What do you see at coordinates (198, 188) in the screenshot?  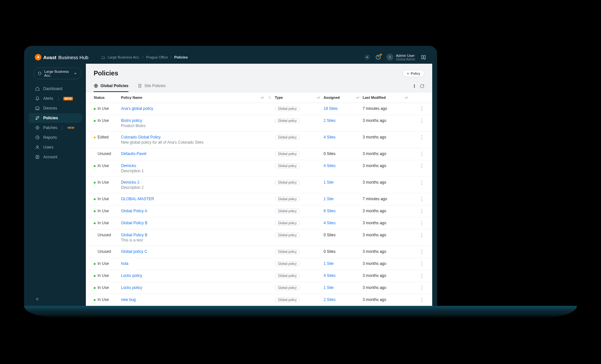 I see `policy-description: Description 2` at bounding box center [198, 188].